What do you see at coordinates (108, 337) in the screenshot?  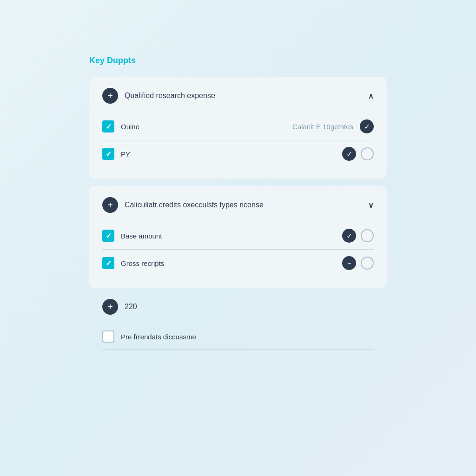 I see `standalone-checkbox` at bounding box center [108, 337].